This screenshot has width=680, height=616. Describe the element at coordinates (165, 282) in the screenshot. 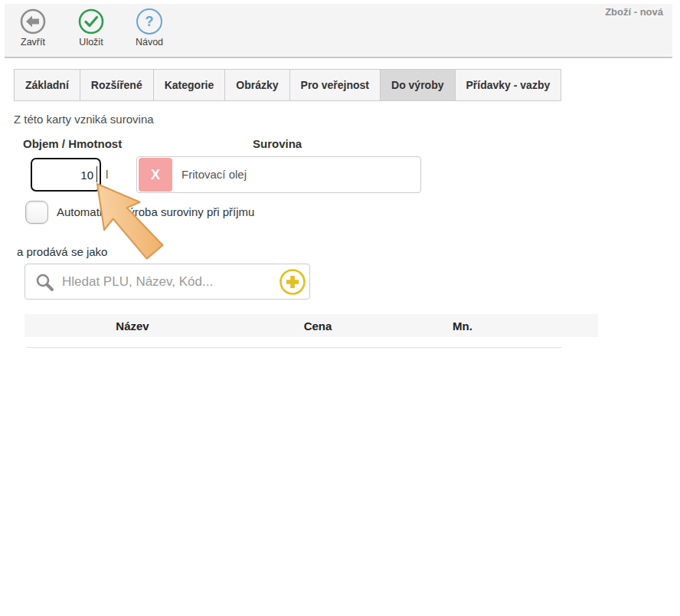

I see `search-input` at that location.